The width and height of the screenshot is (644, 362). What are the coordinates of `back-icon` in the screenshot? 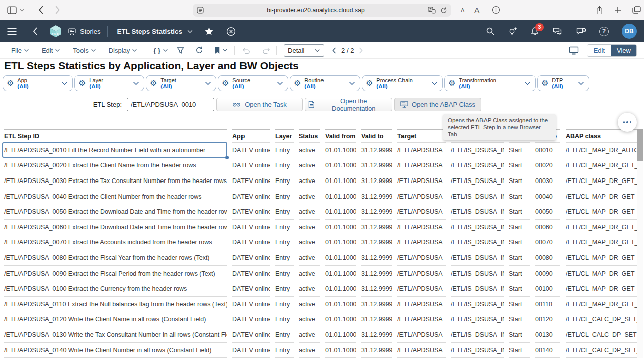 It's located at (41, 10).